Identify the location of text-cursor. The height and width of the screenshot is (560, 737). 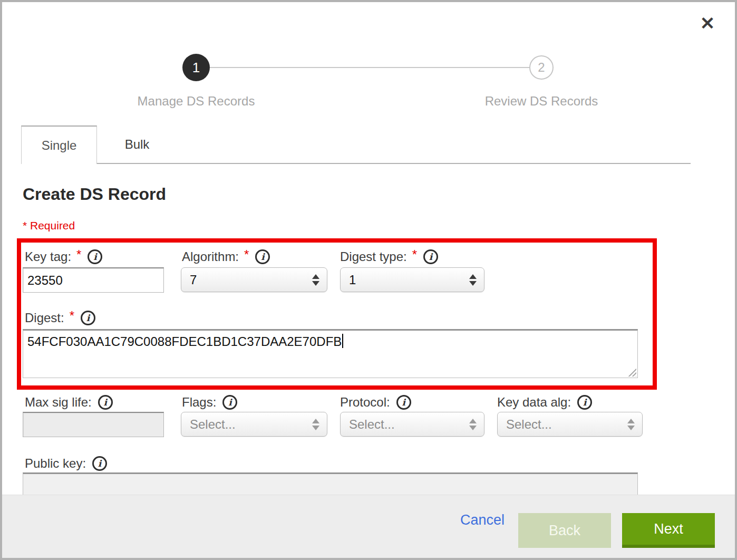
(343, 341).